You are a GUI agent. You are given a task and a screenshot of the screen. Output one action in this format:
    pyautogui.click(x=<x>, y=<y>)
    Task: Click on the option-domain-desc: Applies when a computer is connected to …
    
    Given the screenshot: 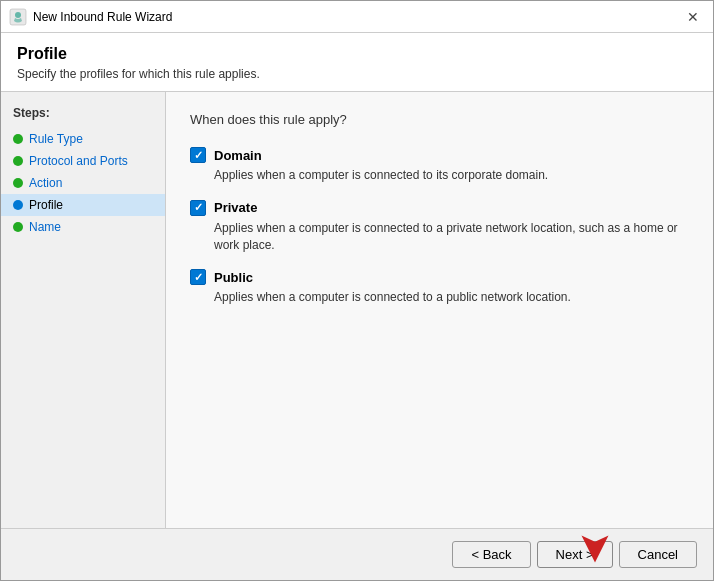 What is the action you would take?
    pyautogui.click(x=452, y=176)
    